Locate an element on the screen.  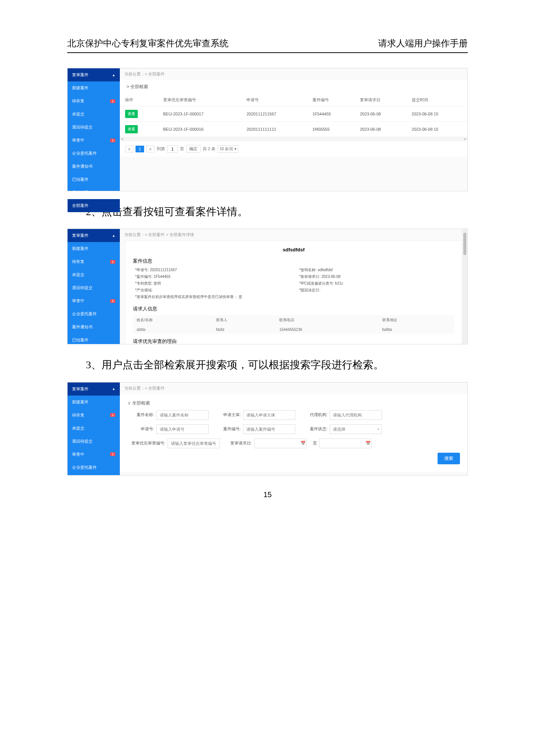
fold-toggle-open: ∨ 全部检索 is located at coordinates (293, 405).